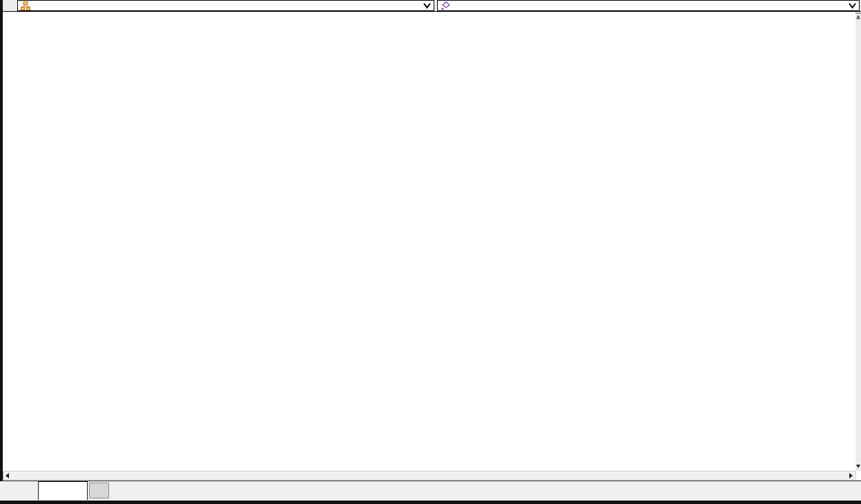 The width and height of the screenshot is (861, 504). Describe the element at coordinates (851, 475) in the screenshot. I see `scroll-right-button` at that location.